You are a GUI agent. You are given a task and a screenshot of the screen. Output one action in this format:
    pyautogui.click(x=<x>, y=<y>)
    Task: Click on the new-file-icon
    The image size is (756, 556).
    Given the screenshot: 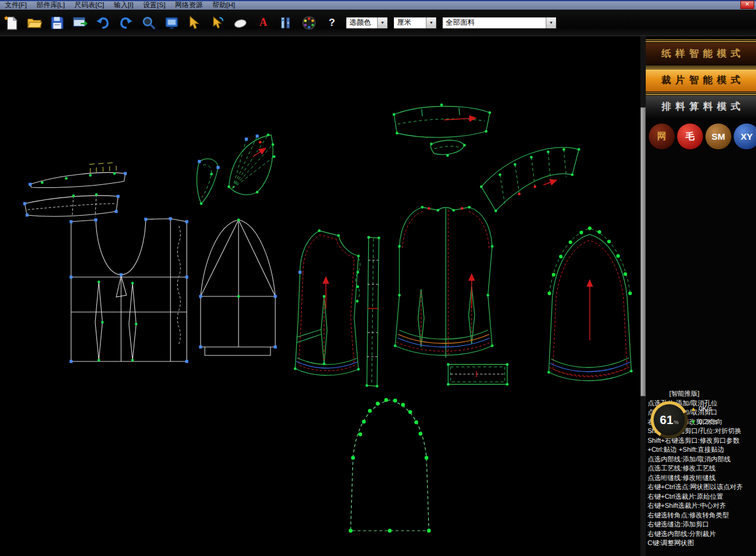 What is the action you would take?
    pyautogui.click(x=11, y=23)
    